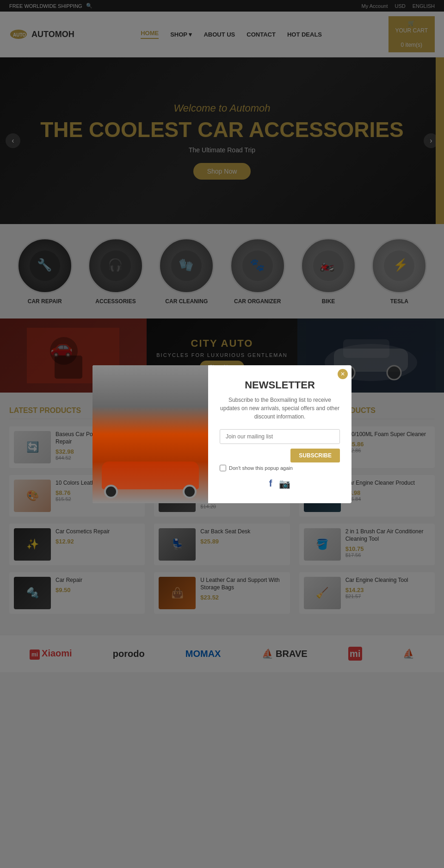 This screenshot has height=868, width=444. Describe the element at coordinates (280, 434) in the screenshot. I see `popup-form: NEWSLETTER Subscribe to the Boxmailing l…` at that location.